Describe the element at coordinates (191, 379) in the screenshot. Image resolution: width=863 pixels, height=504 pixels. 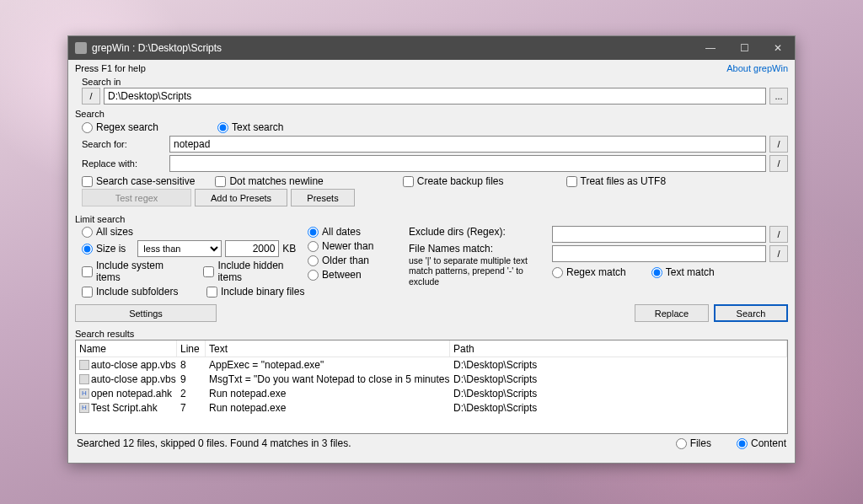
I see `line-number: 9` at that location.